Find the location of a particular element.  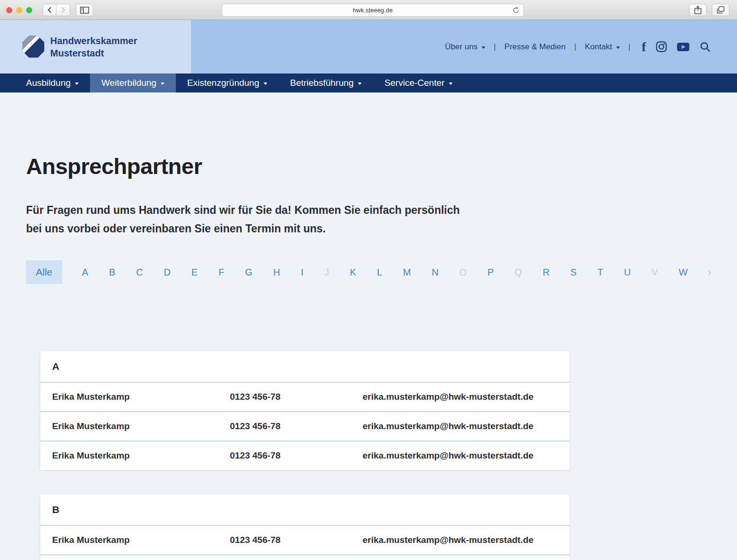

forward-icon is located at coordinates (64, 10).